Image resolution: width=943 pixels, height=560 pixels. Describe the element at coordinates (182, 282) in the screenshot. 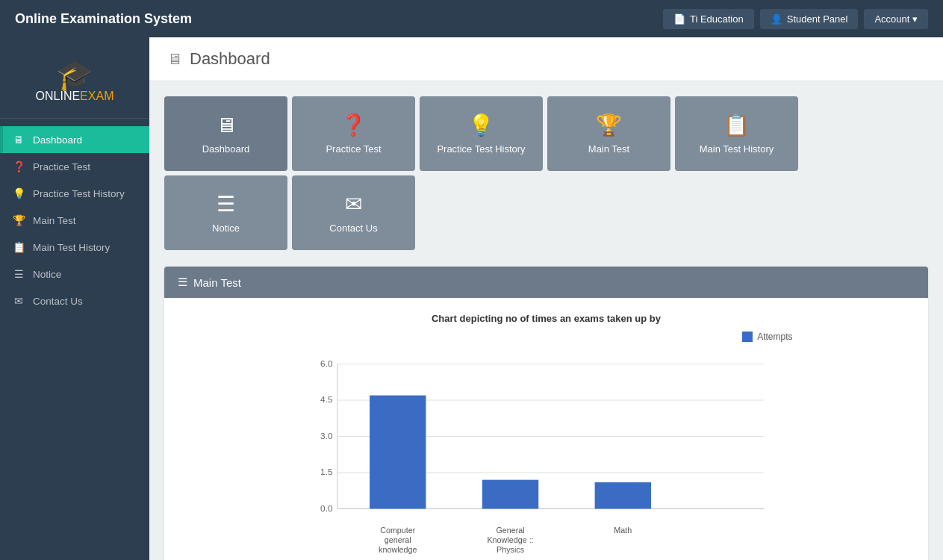

I see `section-header-icon: ☰` at that location.